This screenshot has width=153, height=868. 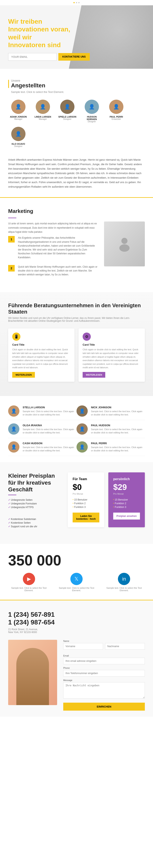 What do you see at coordinates (12, 218) in the screenshot?
I see `purple-accent` at bounding box center [12, 218].